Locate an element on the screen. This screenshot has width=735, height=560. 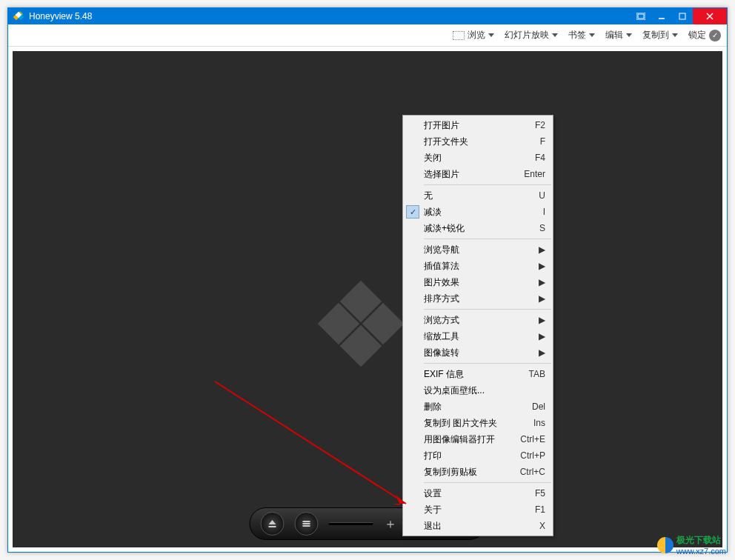
menu-set-wallpaper: 设为桌面壁纸... is located at coordinates (478, 390).